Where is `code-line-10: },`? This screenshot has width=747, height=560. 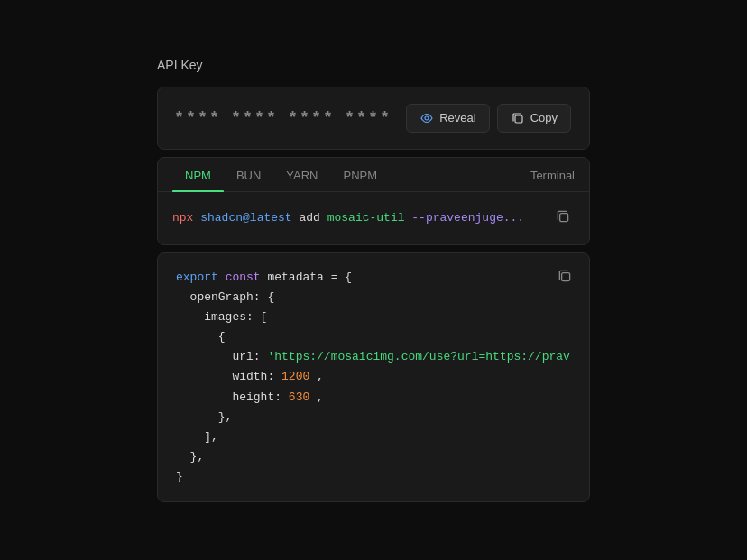
code-line-10: }, is located at coordinates (374, 457).